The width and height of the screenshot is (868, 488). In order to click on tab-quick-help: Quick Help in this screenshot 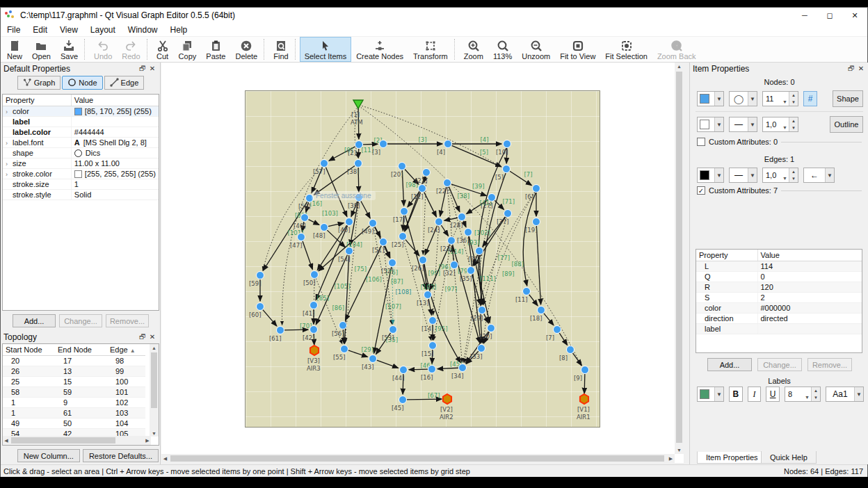, I will do `click(789, 457)`.